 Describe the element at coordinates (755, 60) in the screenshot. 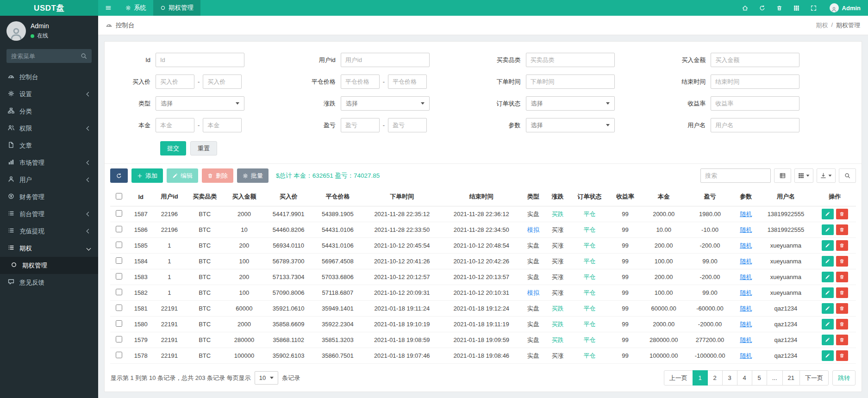

I see `filter-amount-input` at that location.